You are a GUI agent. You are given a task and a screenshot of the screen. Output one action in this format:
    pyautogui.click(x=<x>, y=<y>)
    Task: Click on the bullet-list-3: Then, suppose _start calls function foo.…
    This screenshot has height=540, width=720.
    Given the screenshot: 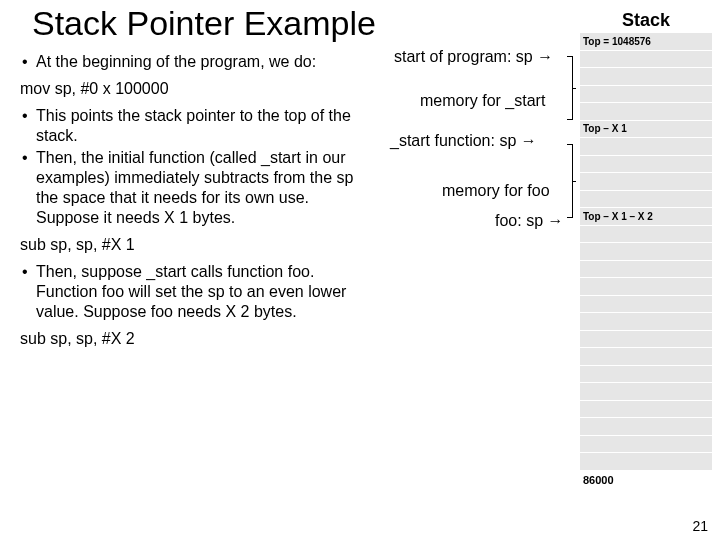 What is the action you would take?
    pyautogui.click(x=299, y=292)
    